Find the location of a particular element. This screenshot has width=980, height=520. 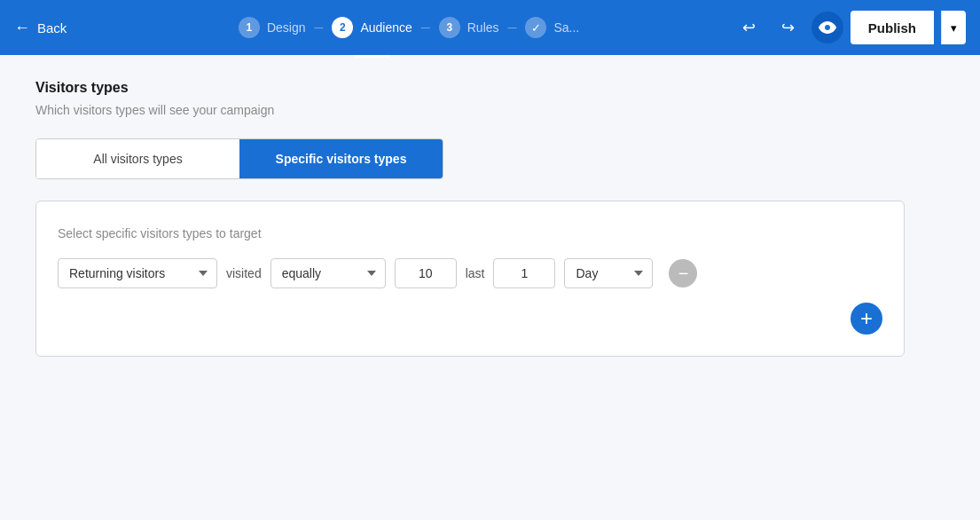

nav-actions: ↩ ↪ Publish ▾ is located at coordinates (850, 28).